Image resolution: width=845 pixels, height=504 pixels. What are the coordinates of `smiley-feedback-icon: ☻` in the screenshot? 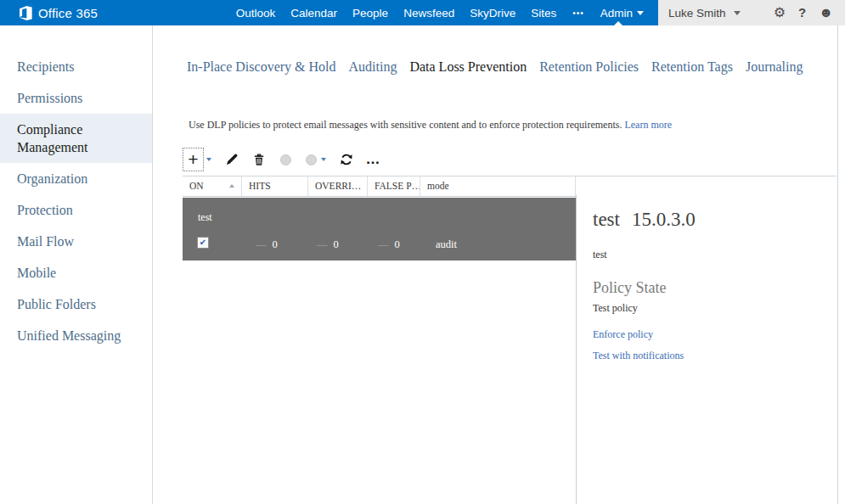 It's located at (825, 13).